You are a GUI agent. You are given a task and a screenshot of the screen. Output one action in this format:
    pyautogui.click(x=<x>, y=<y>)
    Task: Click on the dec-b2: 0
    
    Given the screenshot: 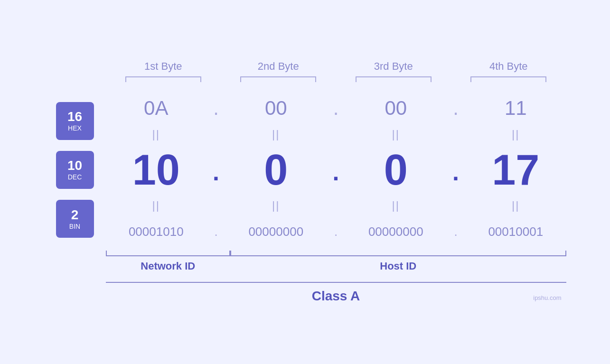 What is the action you would take?
    pyautogui.click(x=276, y=170)
    